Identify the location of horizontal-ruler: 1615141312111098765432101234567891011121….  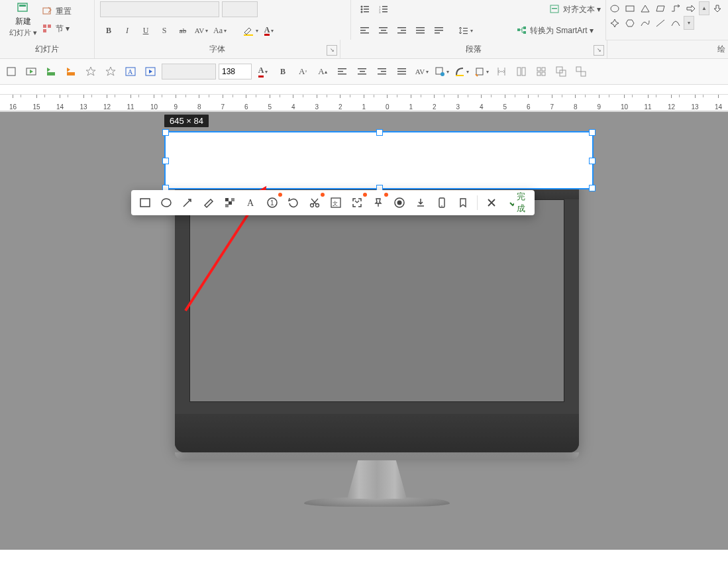
(364, 103).